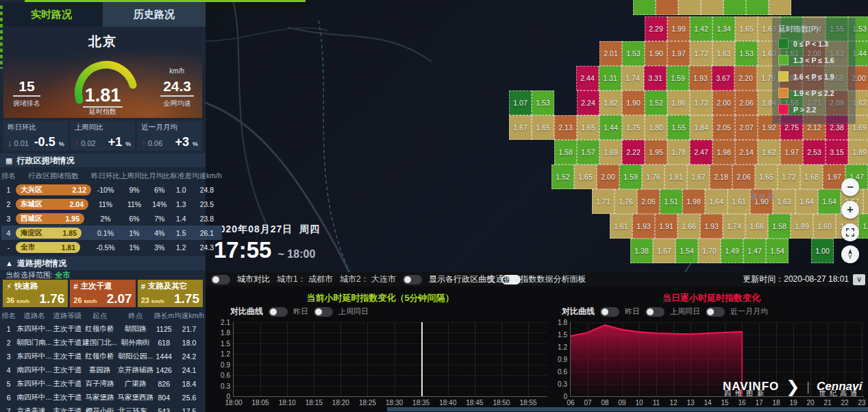 The height and width of the screenshot is (412, 868). I want to click on bottom-scrollbar, so click(628, 409).